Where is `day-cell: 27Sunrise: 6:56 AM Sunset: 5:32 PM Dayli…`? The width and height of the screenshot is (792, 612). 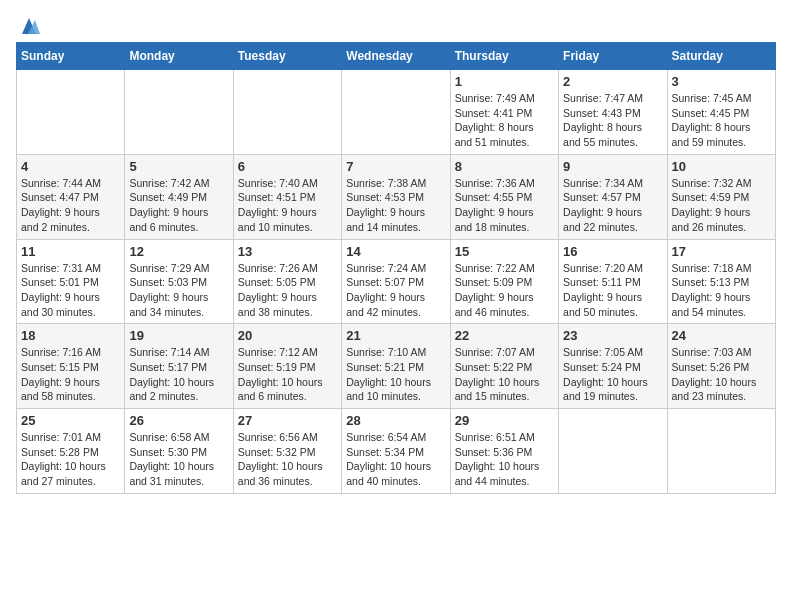 day-cell: 27Sunrise: 6:56 AM Sunset: 5:32 PM Dayli… is located at coordinates (287, 452).